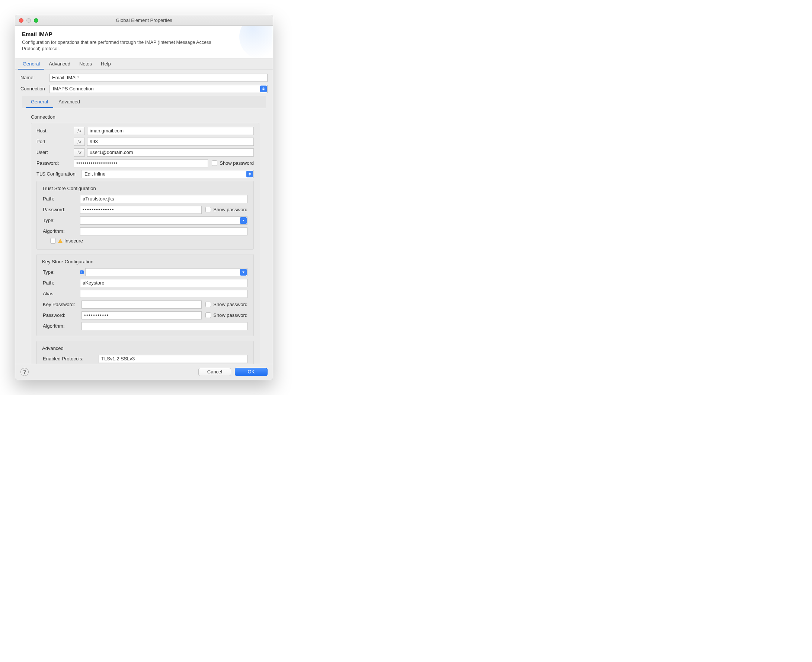 The height and width of the screenshot is (662, 812). I want to click on outer-tabs: General Advanced Notes Help, so click(144, 64).